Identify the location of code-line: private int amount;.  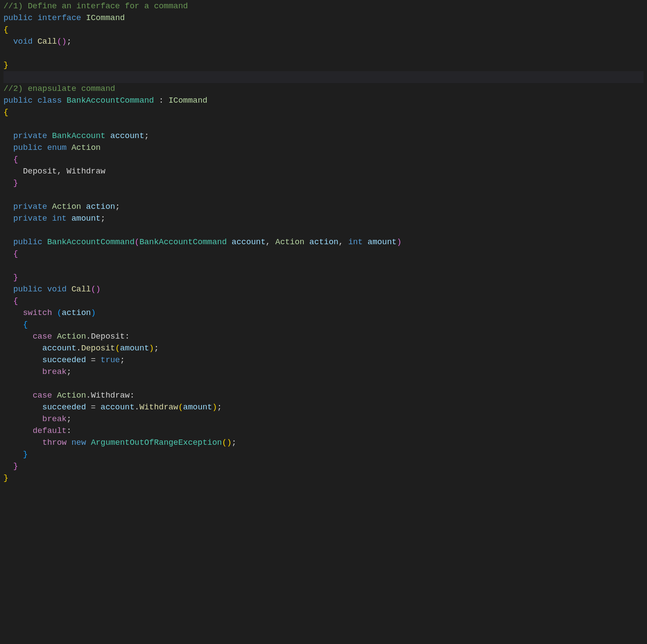
(324, 218).